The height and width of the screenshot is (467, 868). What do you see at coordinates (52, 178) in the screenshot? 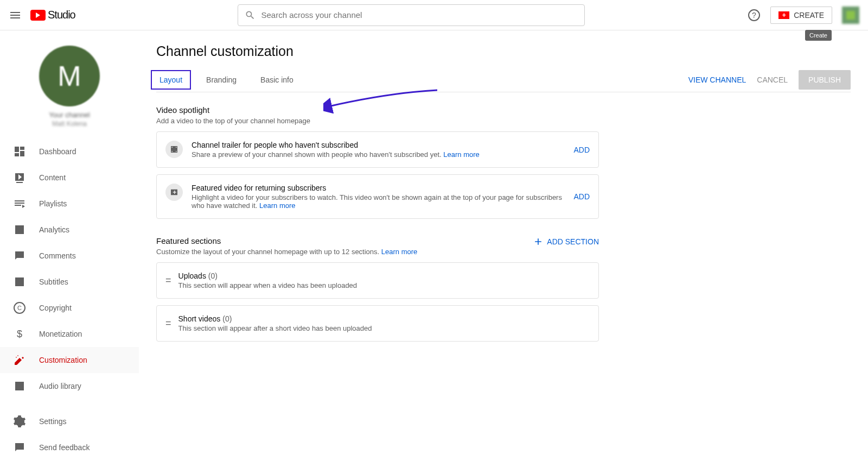
I see `nav-label: Content` at bounding box center [52, 178].